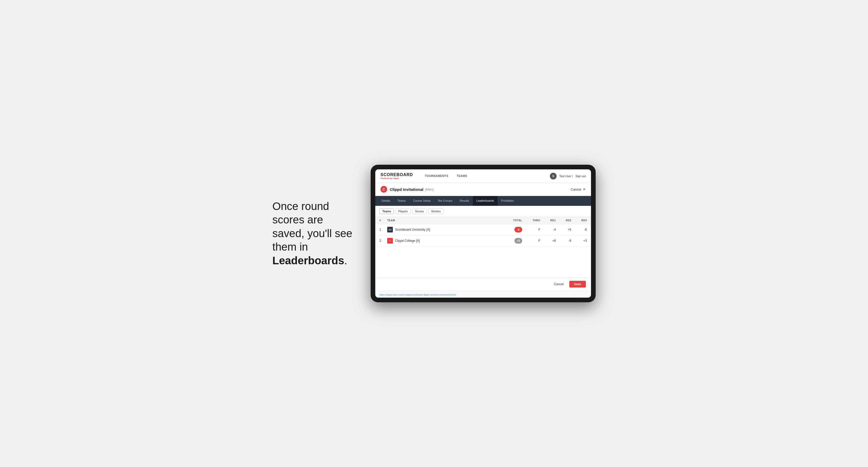  What do you see at coordinates (483, 212) in the screenshot?
I see `sub-tab-bar: Teams Players Scores Strokes` at bounding box center [483, 212].